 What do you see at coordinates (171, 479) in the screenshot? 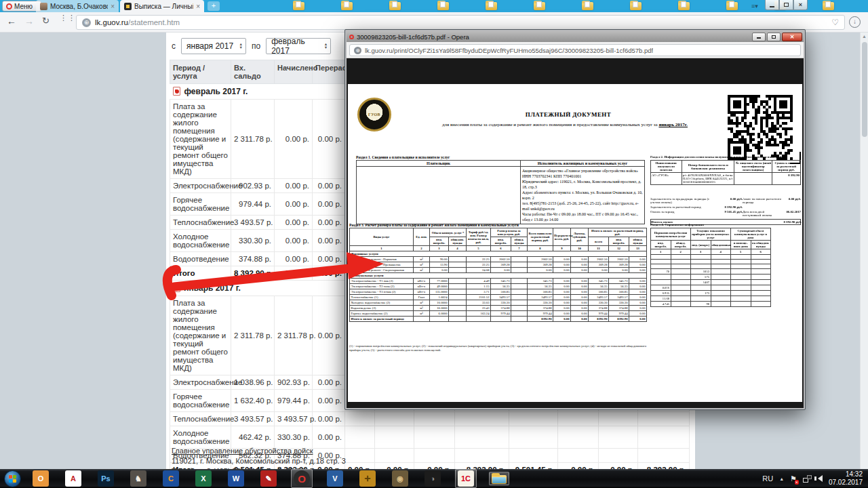
I see `taskbar-consultant-plus-icon: C` at bounding box center [171, 479].